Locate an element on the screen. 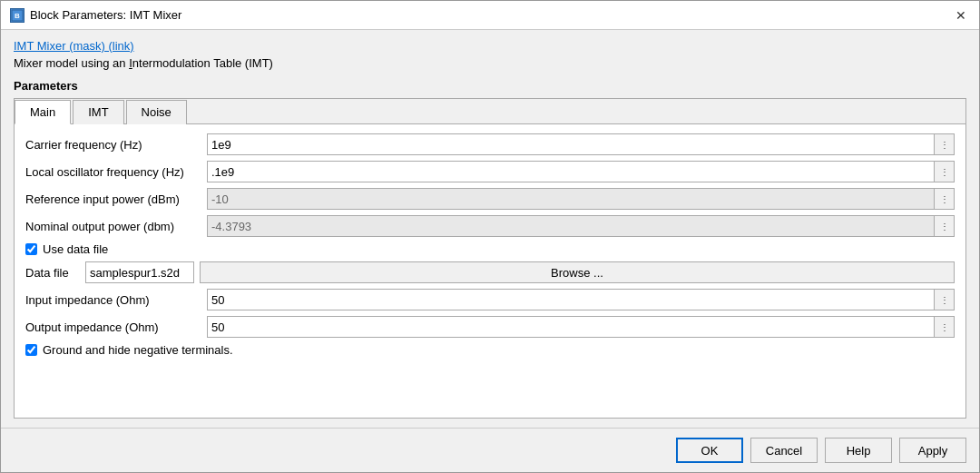 The image size is (980, 473). local-oscillator-input-wrap: ⋮ is located at coordinates (581, 172).